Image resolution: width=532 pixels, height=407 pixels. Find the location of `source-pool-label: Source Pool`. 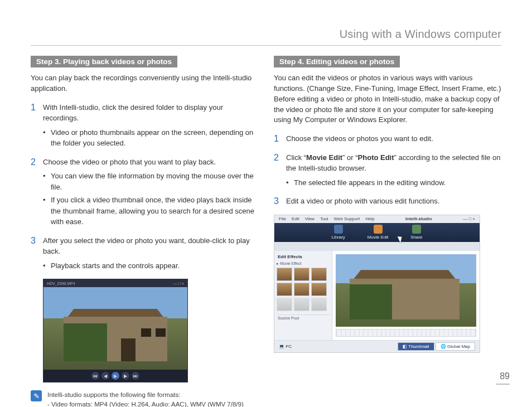

source-pool-label: Source Pool is located at coordinates (303, 318).